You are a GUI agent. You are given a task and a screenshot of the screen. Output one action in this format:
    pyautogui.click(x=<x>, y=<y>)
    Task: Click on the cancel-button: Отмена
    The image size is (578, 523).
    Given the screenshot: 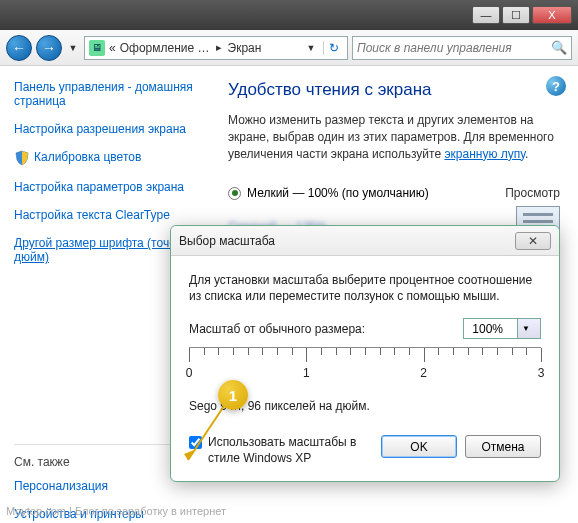 What is the action you would take?
    pyautogui.click(x=503, y=446)
    